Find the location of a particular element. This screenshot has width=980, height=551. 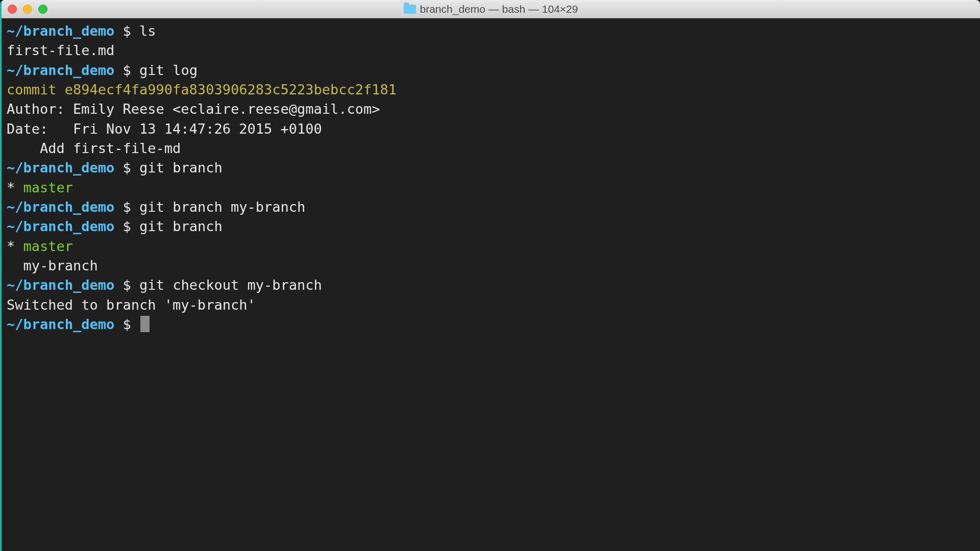

author-line: Author: Emily Reese <eclaire.reese@gmail… is located at coordinates (491, 109).